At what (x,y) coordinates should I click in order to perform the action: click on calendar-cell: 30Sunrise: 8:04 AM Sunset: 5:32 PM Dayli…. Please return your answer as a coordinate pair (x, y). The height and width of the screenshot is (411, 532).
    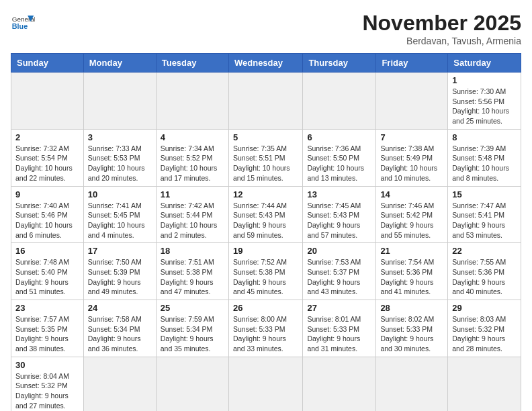
    Looking at the image, I should click on (48, 384).